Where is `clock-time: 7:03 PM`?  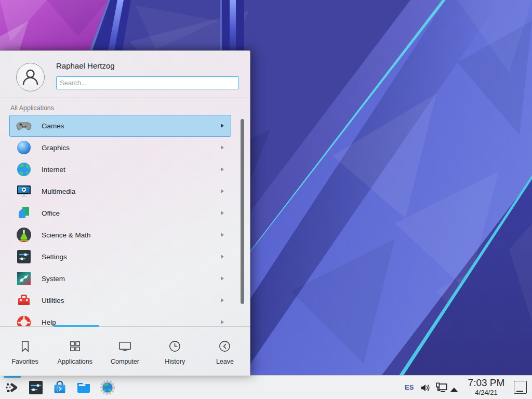 clock-time: 7:03 PM is located at coordinates (486, 382).